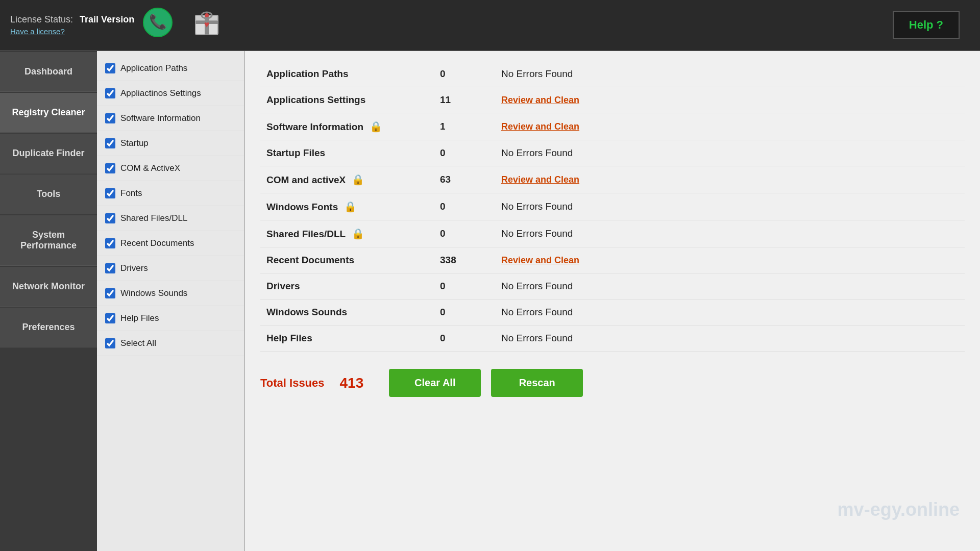 The width and height of the screenshot is (980, 551). Describe the element at coordinates (170, 68) in the screenshot. I see `checklist-item-application-paths: Application Paths` at that location.